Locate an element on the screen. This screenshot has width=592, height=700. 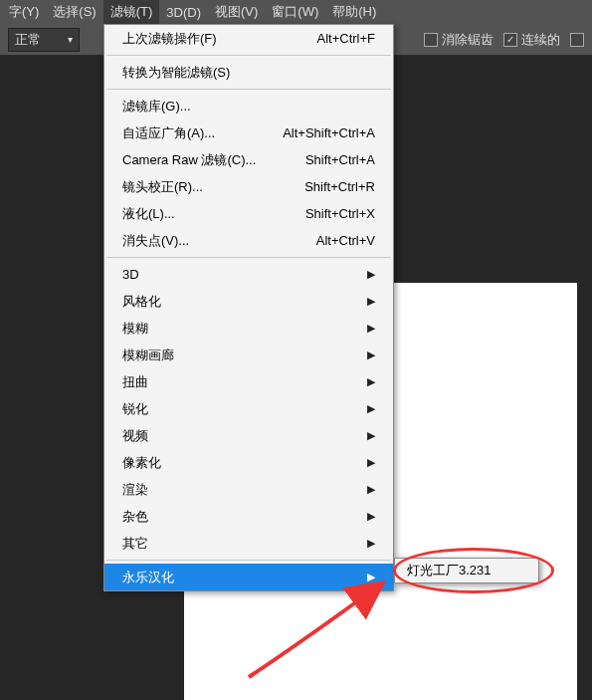
menu-filter: 滤镜(T) is located at coordinates (131, 12).